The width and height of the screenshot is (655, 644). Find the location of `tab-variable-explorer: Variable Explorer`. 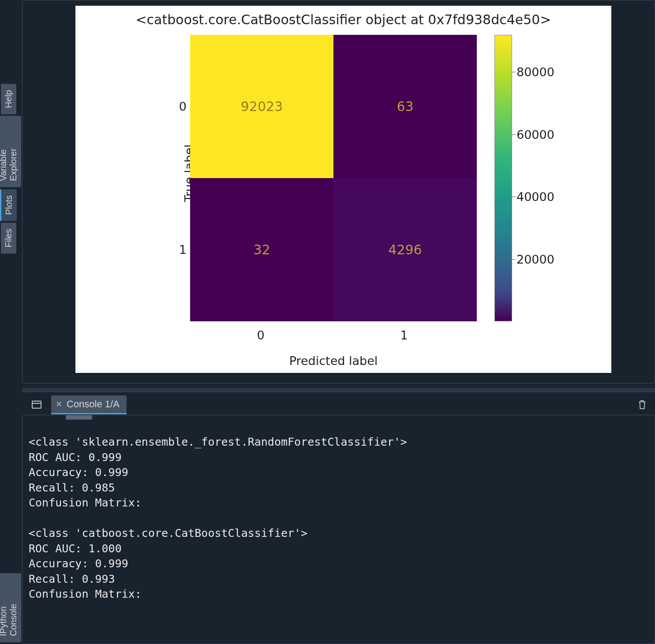

tab-variable-explorer: Variable Explorer is located at coordinates (11, 152).